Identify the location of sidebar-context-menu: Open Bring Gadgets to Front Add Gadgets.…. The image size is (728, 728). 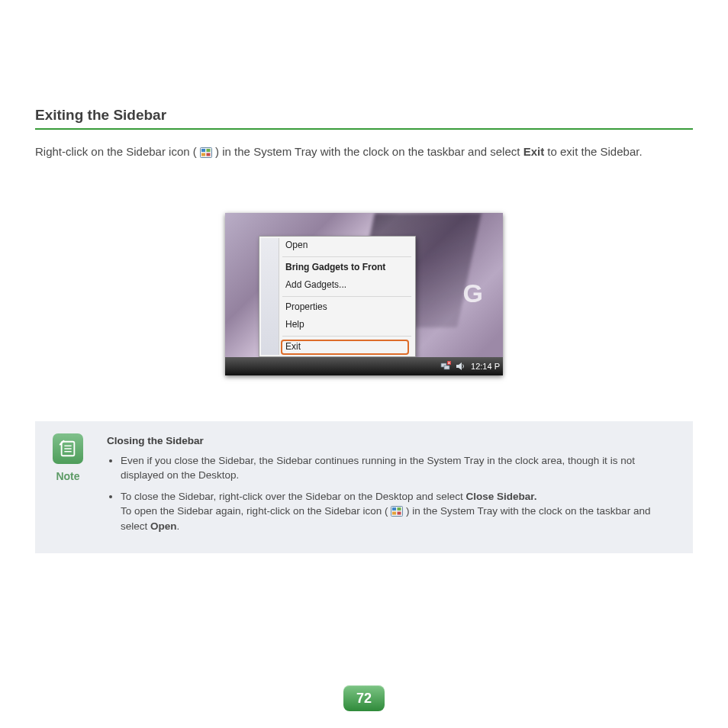
(337, 296).